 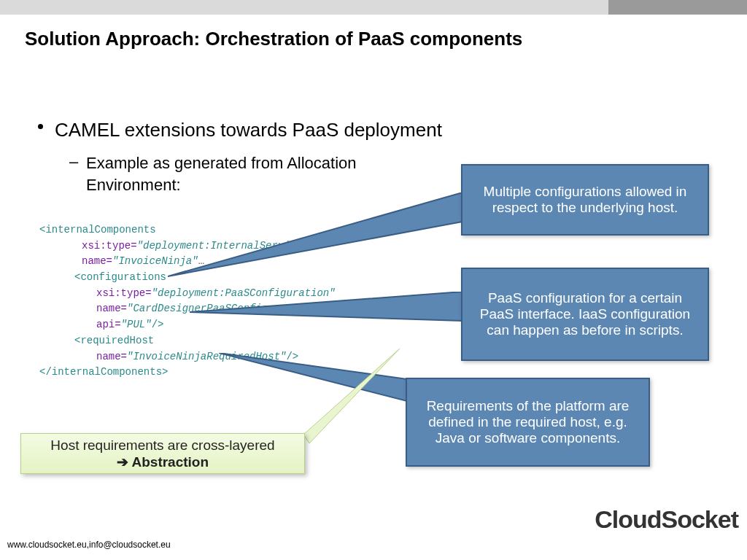 I want to click on greenbox-line2: Abstraction, so click(x=171, y=462).